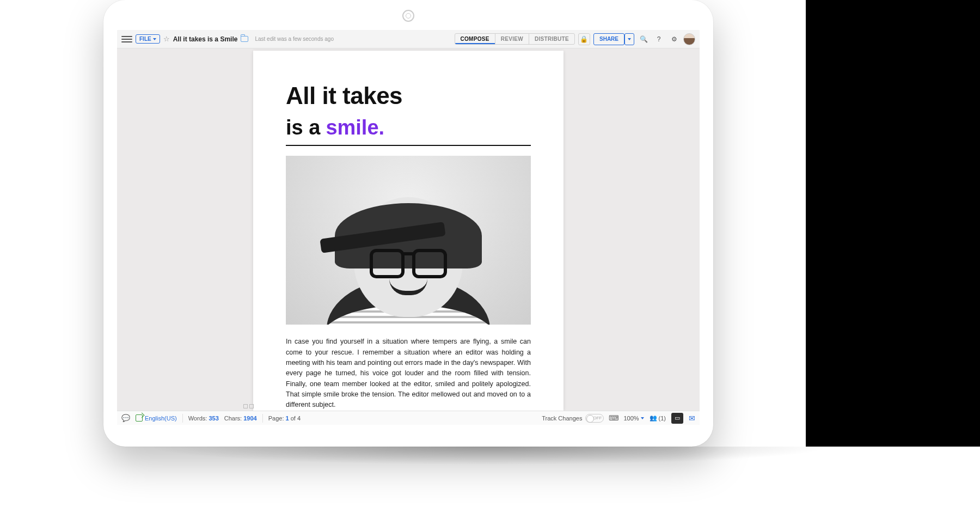 This screenshot has height=531, width=980. Describe the element at coordinates (634, 418) in the screenshot. I see `zoom-selector: 100%` at that location.